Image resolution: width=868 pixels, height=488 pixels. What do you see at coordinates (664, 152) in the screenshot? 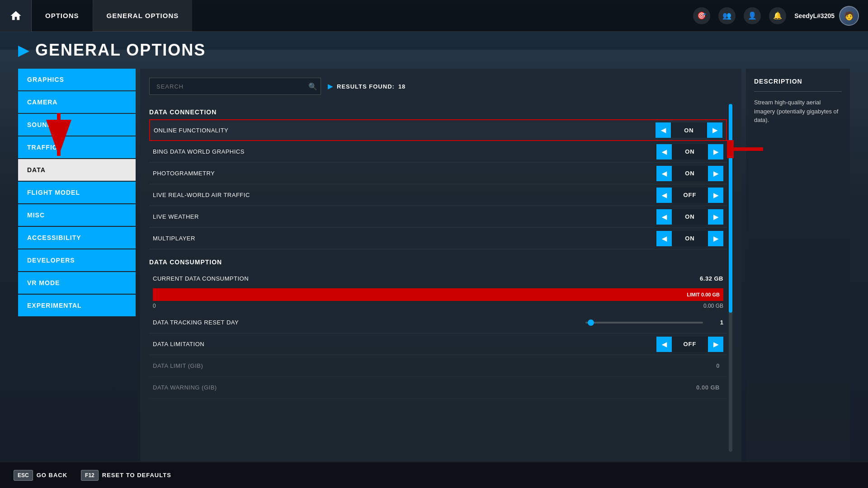
I see `bing-data-prev-btn: ◀` at bounding box center [664, 152].